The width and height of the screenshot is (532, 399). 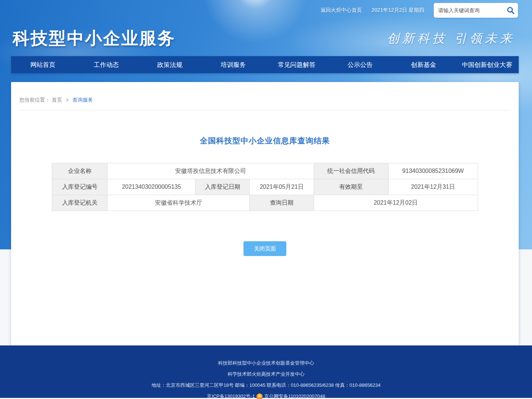 What do you see at coordinates (265, 249) in the screenshot?
I see `button-row: 关闭页面` at bounding box center [265, 249].